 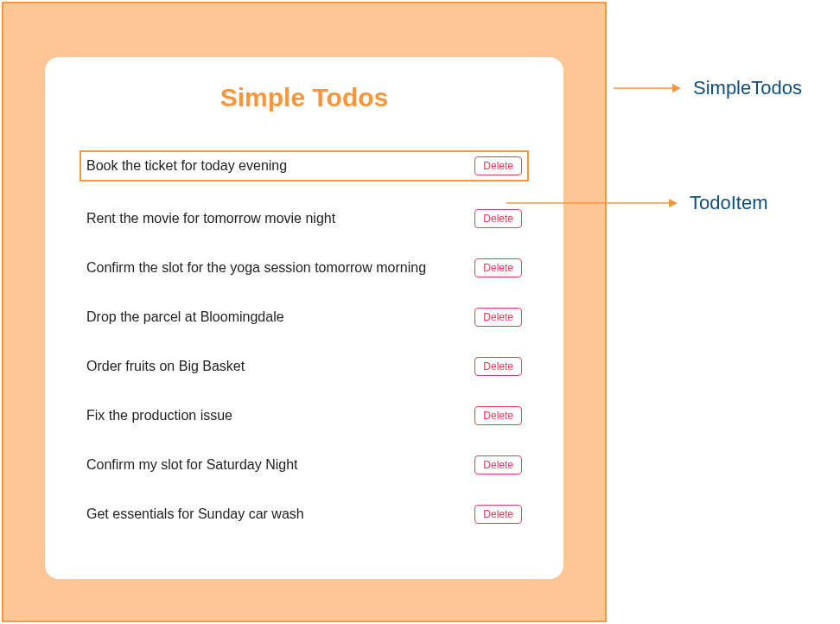 What do you see at coordinates (195, 514) in the screenshot?
I see `todo-text: Get essentials for Sunday car wash` at bounding box center [195, 514].